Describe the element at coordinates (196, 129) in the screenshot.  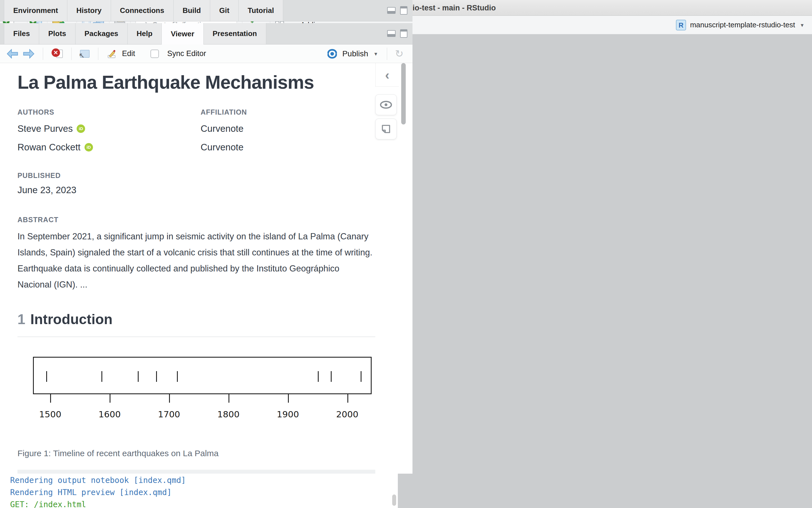
I see `author-row: Steve PurvesiD` at that location.